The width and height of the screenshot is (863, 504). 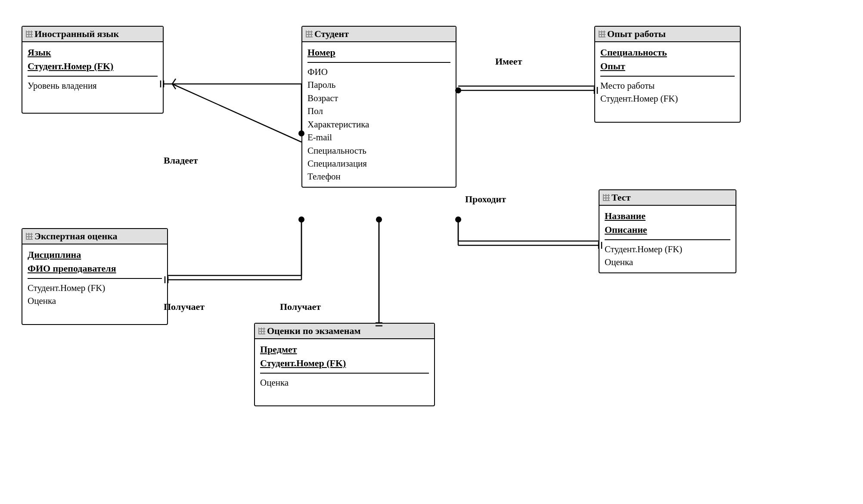 What do you see at coordinates (667, 249) in the screenshot?
I see `field-test-student-fk: Студент.Номер (FK)` at bounding box center [667, 249].